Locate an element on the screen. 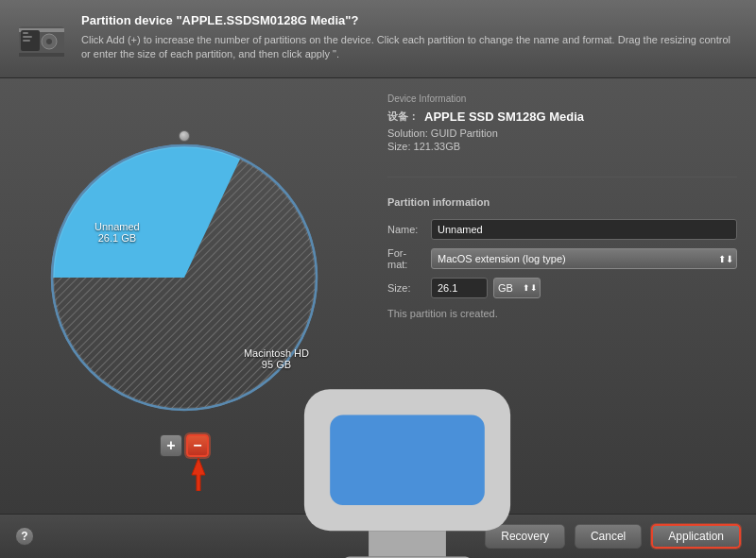  macintosh-partition-label: Macintosh HD 95 GB is located at coordinates (276, 347).